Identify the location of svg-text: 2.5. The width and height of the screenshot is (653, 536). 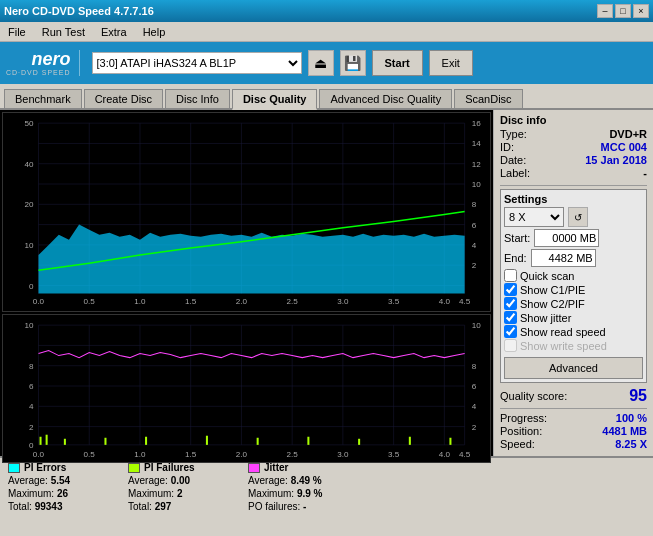
(293, 454).